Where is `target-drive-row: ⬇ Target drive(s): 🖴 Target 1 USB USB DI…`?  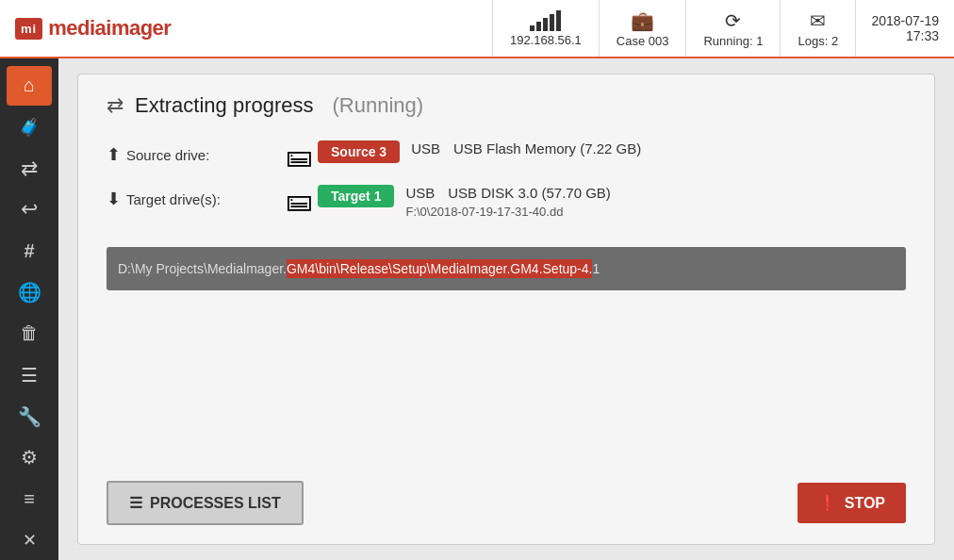 target-drive-row: ⬇ Target drive(s): 🖴 Target 1 USB USB DI… is located at coordinates (506, 202).